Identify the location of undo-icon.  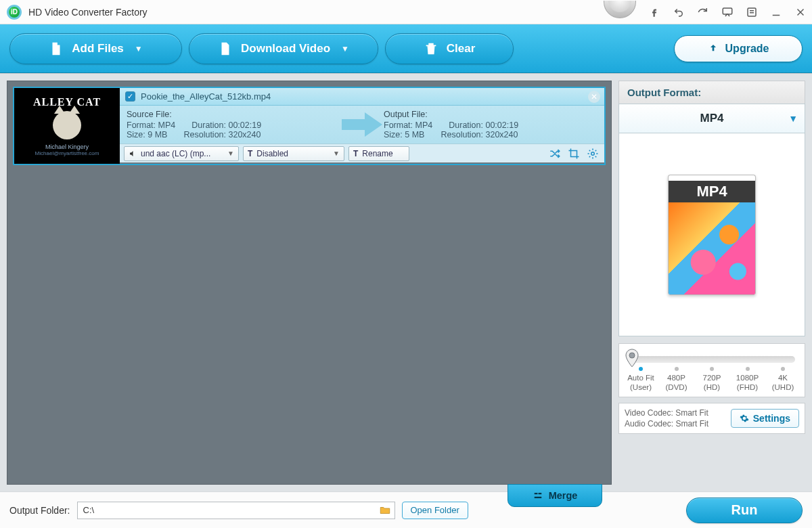
(679, 12).